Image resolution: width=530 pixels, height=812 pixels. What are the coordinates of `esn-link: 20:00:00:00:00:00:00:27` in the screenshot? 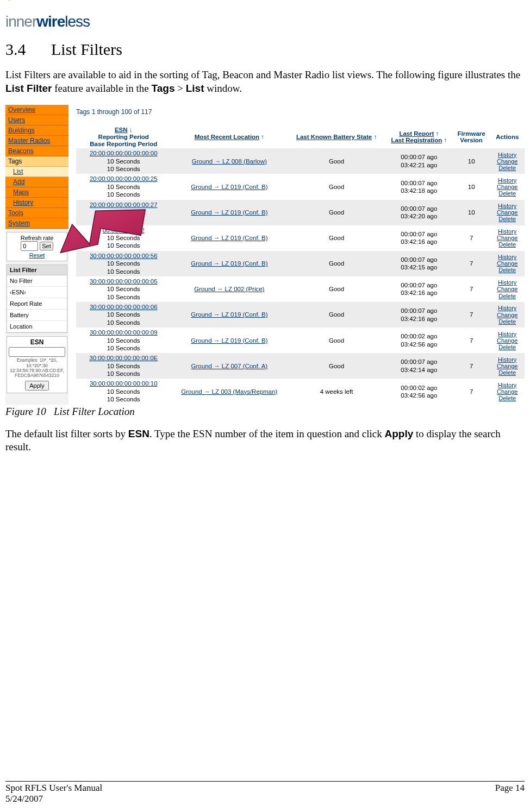 It's located at (123, 205).